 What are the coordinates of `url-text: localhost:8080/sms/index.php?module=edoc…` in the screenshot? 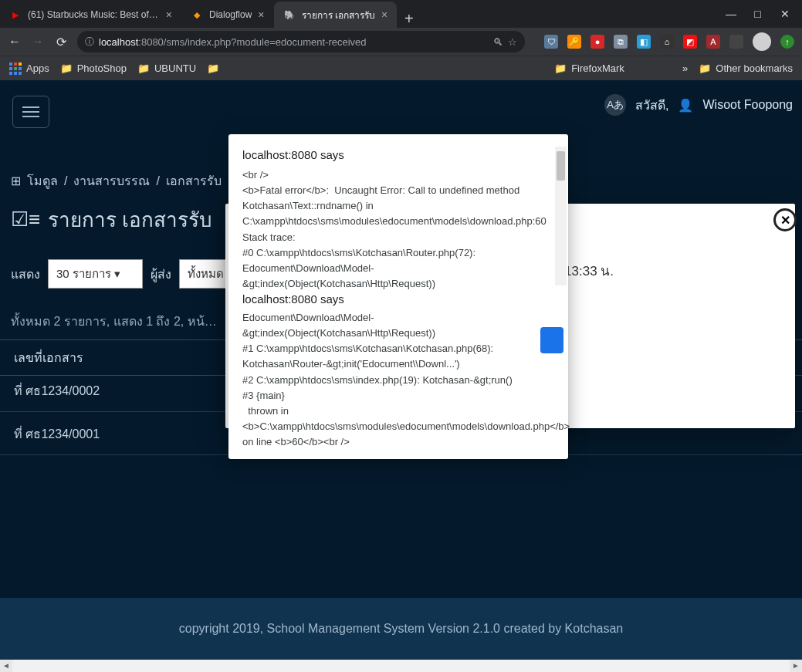 It's located at (293, 42).